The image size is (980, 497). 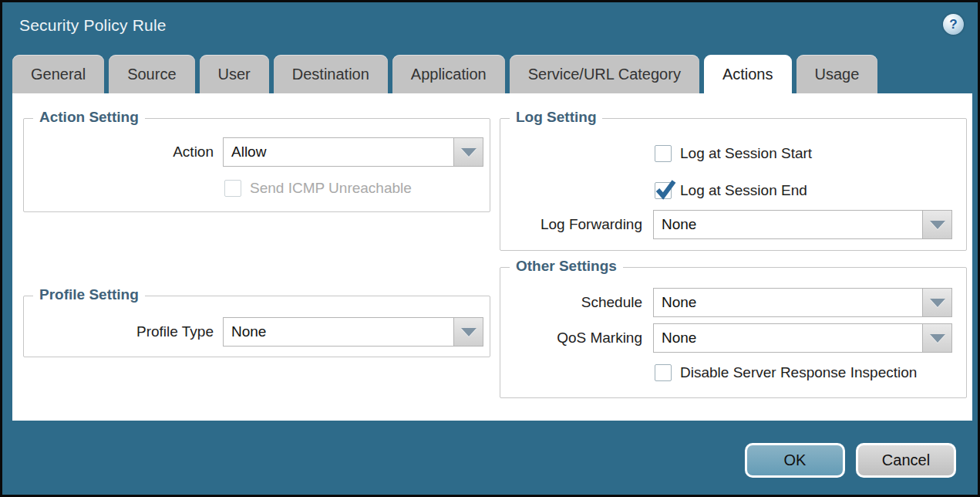 What do you see at coordinates (743, 191) in the screenshot?
I see `log-at-session-end-label: Log at Session End` at bounding box center [743, 191].